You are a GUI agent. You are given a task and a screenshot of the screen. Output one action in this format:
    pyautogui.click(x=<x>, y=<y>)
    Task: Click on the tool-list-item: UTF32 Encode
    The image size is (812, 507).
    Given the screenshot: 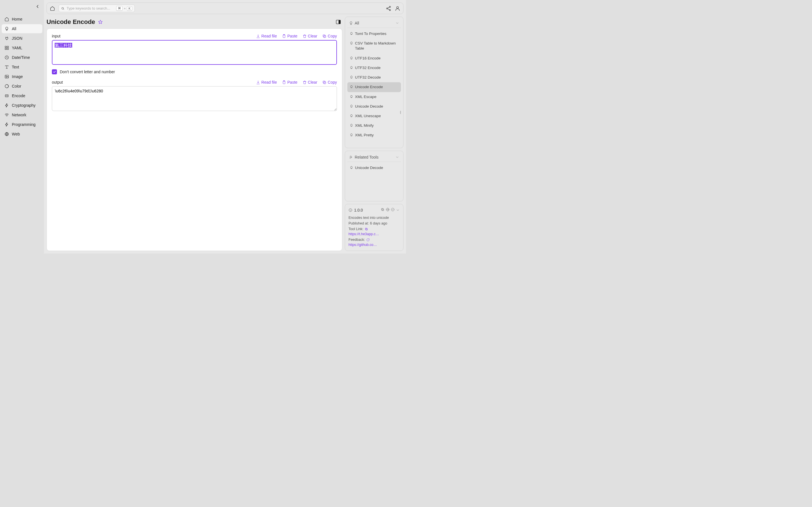 What is the action you would take?
    pyautogui.click(x=374, y=68)
    